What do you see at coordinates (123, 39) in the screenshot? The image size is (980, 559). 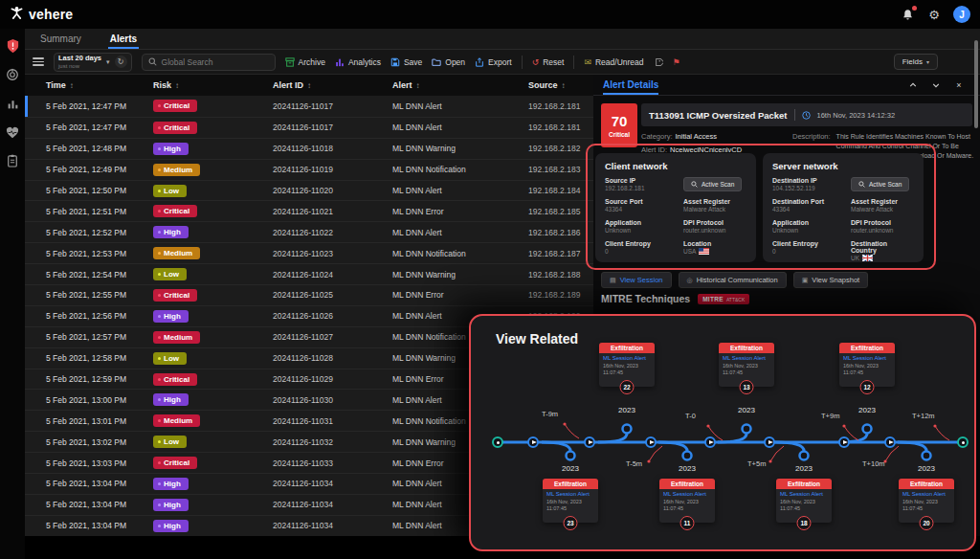 I see `tab-alerts: Alerts` at bounding box center [123, 39].